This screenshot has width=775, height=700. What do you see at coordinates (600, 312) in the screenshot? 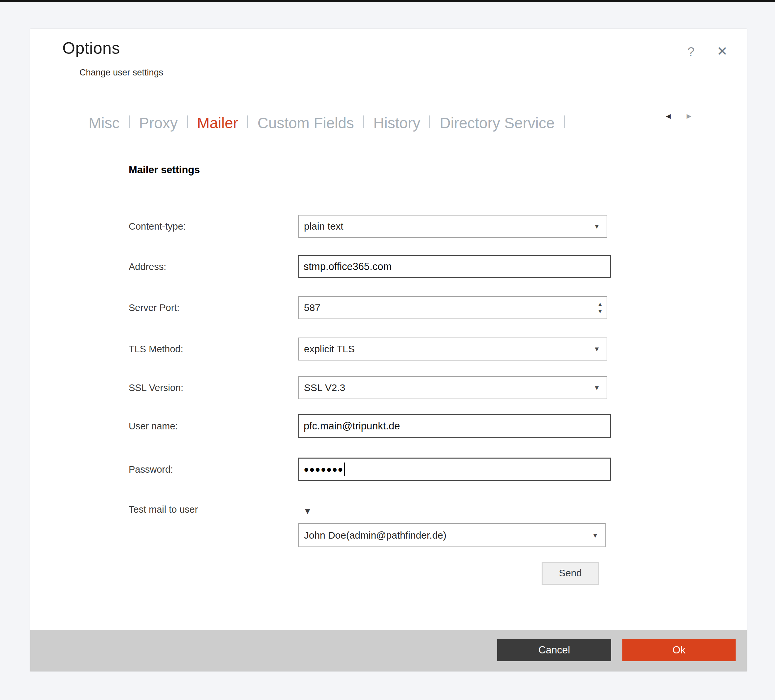
I see `spin-down-icon: ▼` at bounding box center [600, 312].